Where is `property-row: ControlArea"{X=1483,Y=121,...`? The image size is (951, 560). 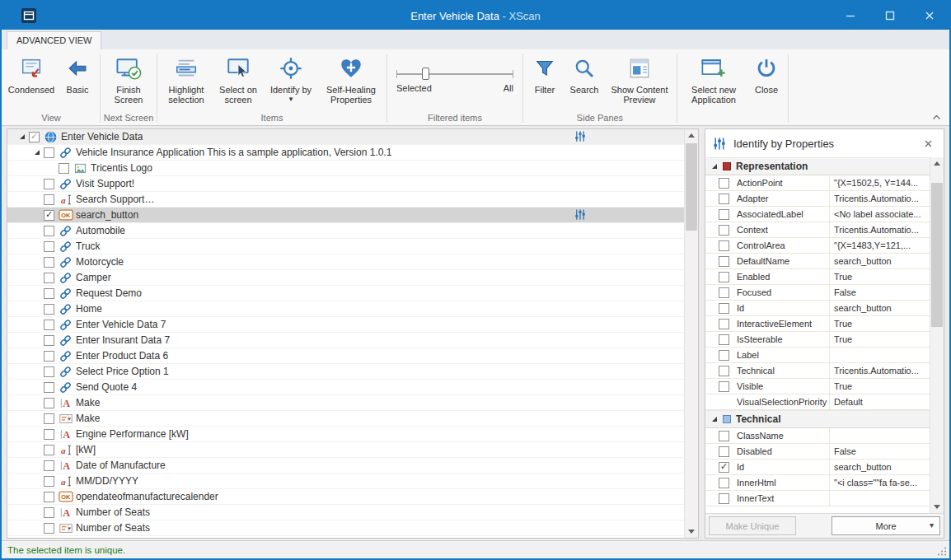
property-row: ControlArea"{X=1483,Y=121,... is located at coordinates (817, 245).